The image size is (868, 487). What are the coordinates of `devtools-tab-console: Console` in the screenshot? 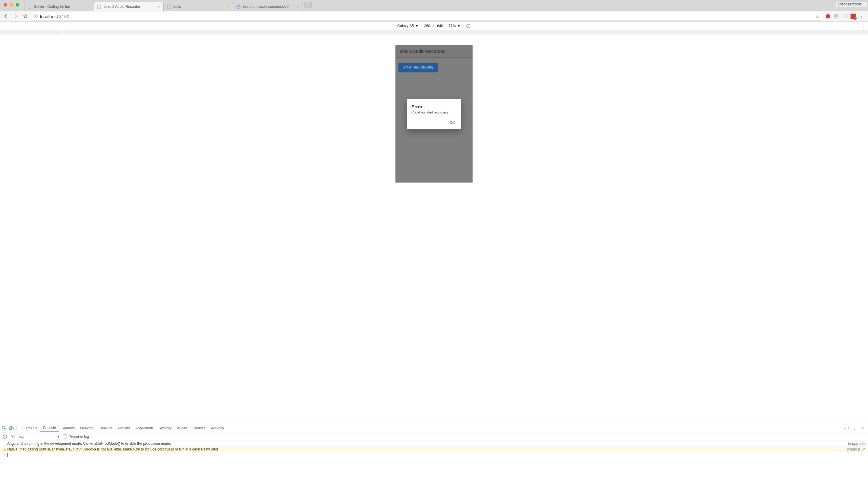 It's located at (49, 428).